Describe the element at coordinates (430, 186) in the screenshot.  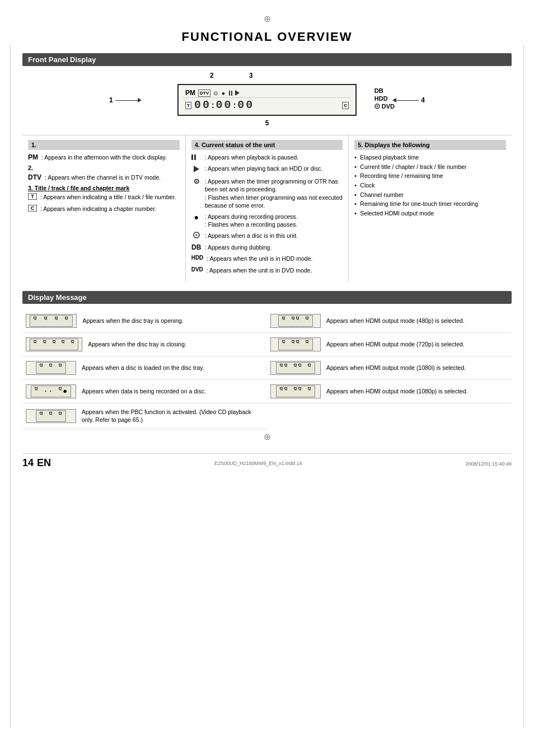
I see `col3-list: Elapsed playback time Current title / ch…` at that location.